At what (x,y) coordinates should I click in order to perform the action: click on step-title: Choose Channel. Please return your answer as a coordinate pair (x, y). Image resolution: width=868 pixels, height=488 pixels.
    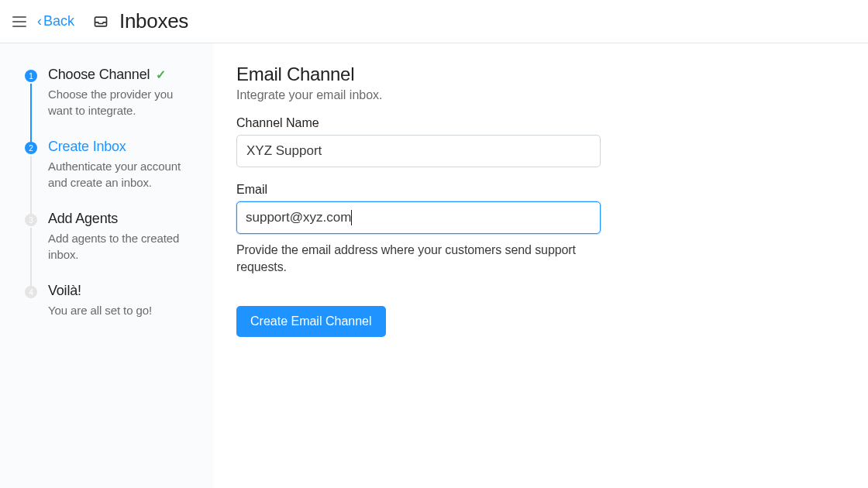
    Looking at the image, I should click on (99, 74).